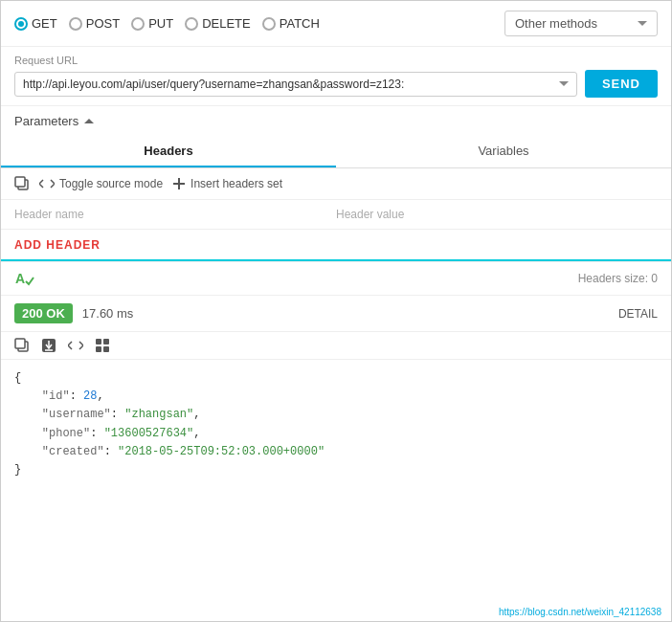 This screenshot has height=622, width=672. Describe the element at coordinates (94, 23) in the screenshot. I see `method-post: POST` at that location.